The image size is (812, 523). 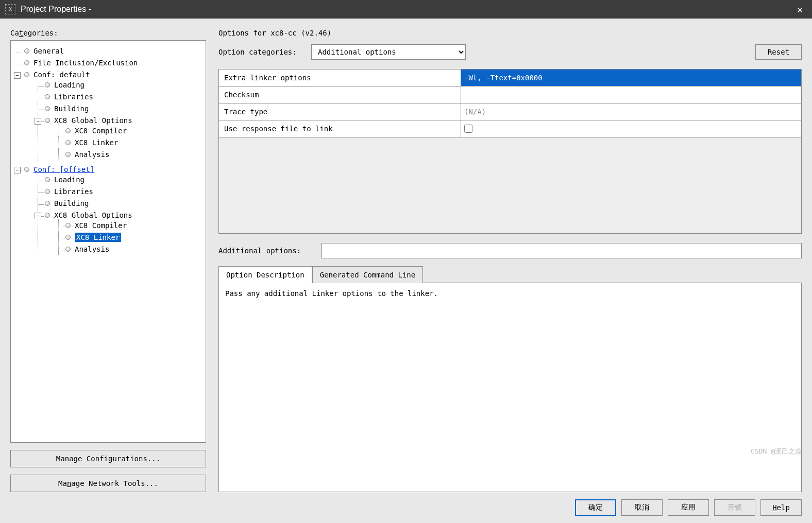 What do you see at coordinates (265, 275) in the screenshot?
I see `tab-option-description: Option Description` at bounding box center [265, 275].